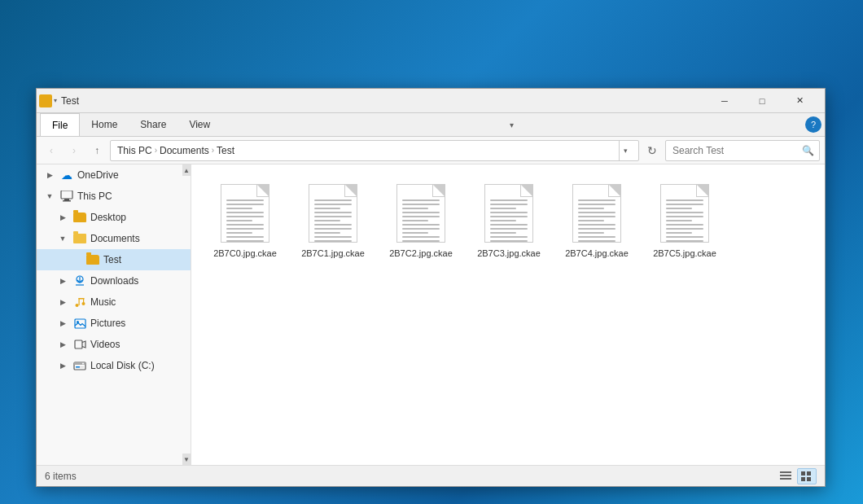 The width and height of the screenshot is (863, 504). What do you see at coordinates (114, 281) in the screenshot?
I see `sidebar-item-downloads: ▶ Downloads` at bounding box center [114, 281].